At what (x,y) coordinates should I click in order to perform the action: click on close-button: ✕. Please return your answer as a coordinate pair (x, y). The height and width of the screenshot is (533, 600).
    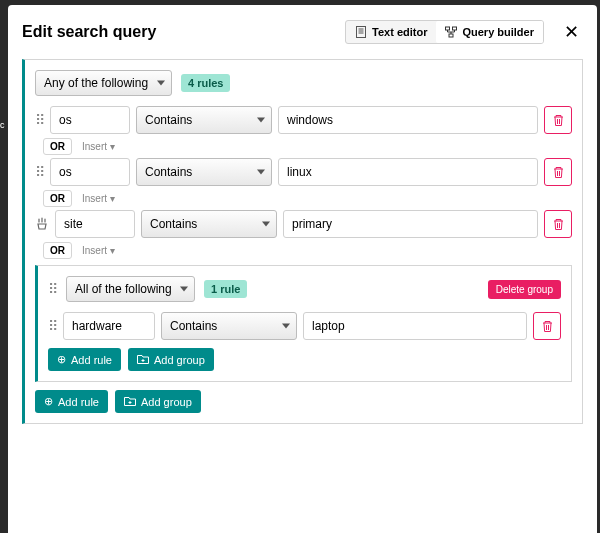
    Looking at the image, I should click on (572, 32).